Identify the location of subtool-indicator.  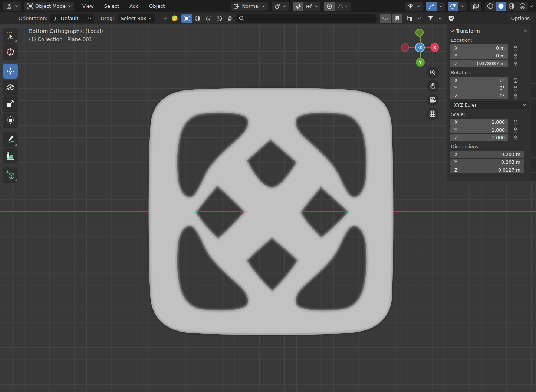
(16, 41).